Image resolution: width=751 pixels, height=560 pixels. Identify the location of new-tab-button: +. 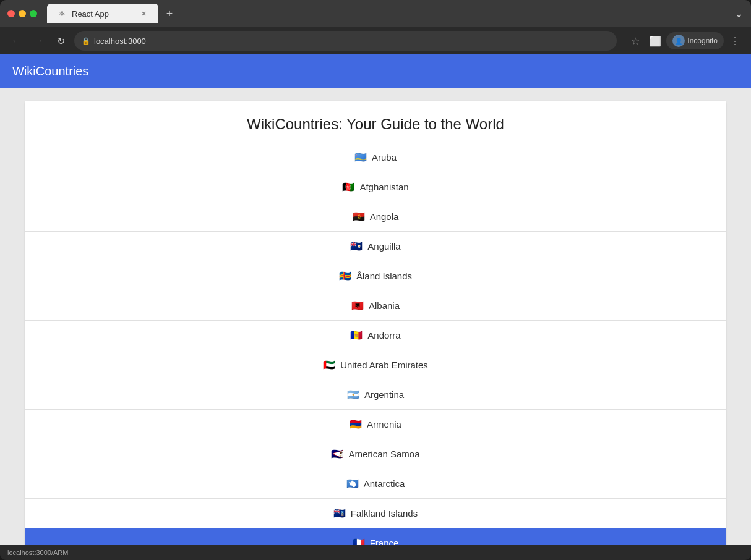
(170, 14).